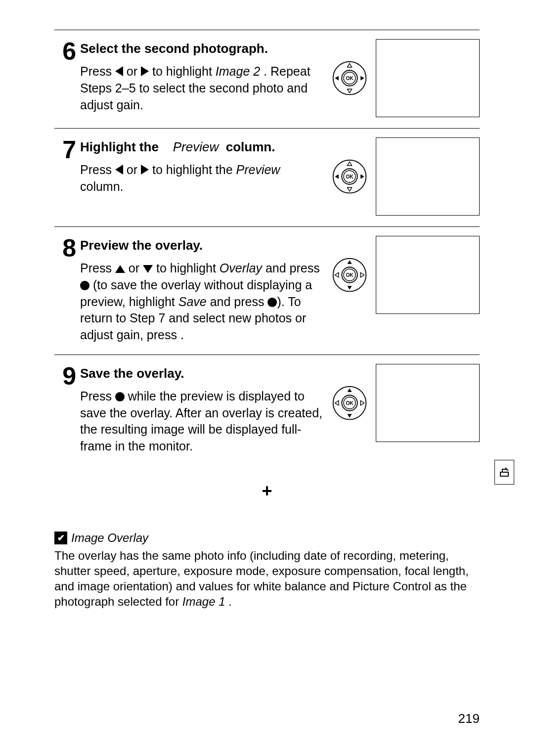 Image resolution: width=534 pixels, height=756 pixels. I want to click on note-title: Image Overlay, so click(110, 538).